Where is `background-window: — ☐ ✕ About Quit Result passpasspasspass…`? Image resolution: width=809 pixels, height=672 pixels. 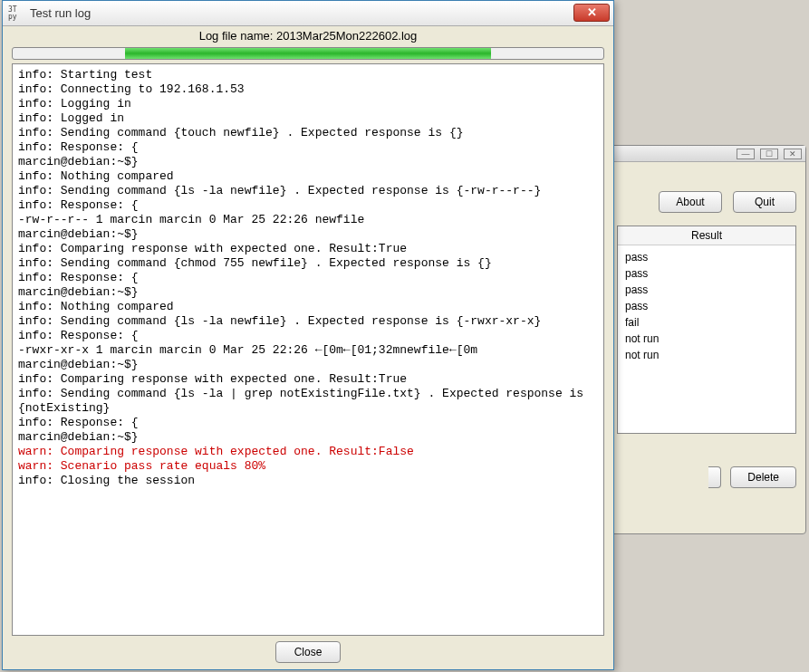
background-window: — ☐ ✕ About Quit Result passpasspasspass… is located at coordinates (707, 340).